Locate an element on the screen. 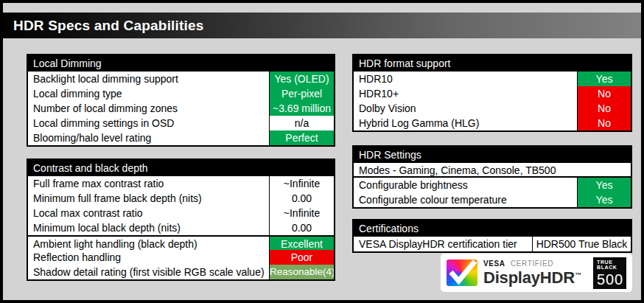 The image size is (644, 303). certifications-table: Certifications VESA DisplayHDR certifica… is located at coordinates (492, 236).